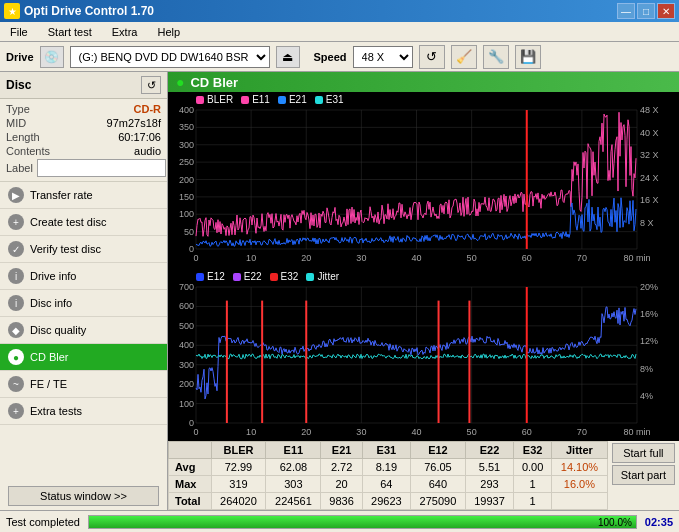  Describe the element at coordinates (19, 32) in the screenshot. I see `menu-file: File` at that location.